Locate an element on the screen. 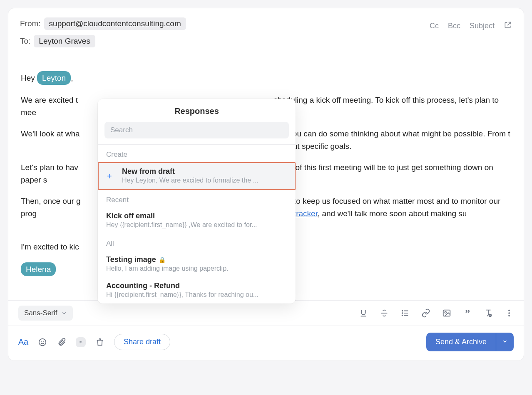 This screenshot has height=395, width=532. templates-icon is located at coordinates (81, 342).